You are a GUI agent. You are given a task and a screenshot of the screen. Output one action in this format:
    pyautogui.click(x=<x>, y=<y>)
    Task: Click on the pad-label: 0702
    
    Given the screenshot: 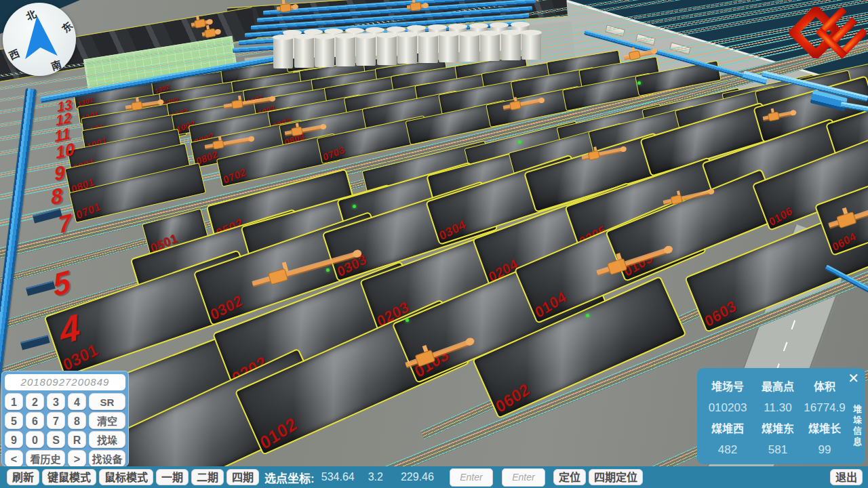 What is the action you would take?
    pyautogui.click(x=235, y=176)
    